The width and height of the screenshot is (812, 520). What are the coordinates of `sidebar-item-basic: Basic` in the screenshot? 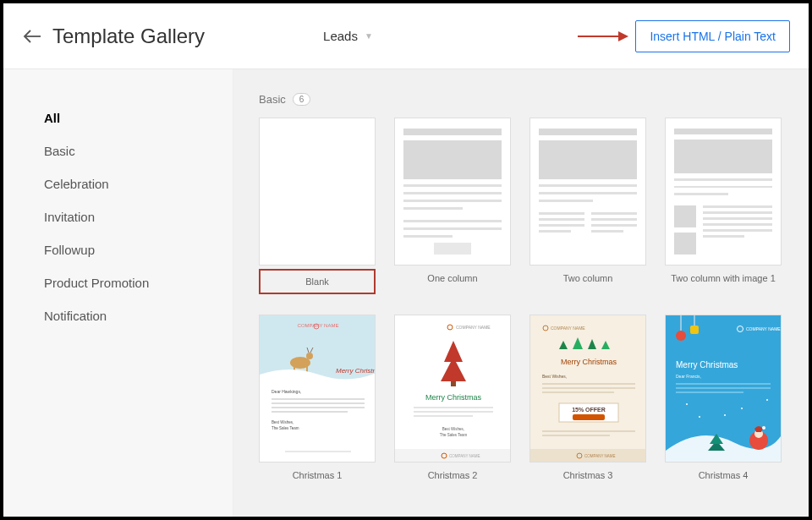 It's located at (139, 151).